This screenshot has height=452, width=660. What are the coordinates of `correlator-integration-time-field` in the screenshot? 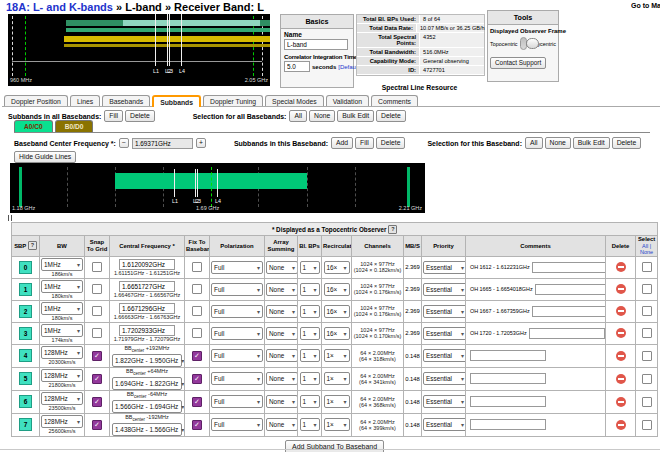 It's located at (297, 66).